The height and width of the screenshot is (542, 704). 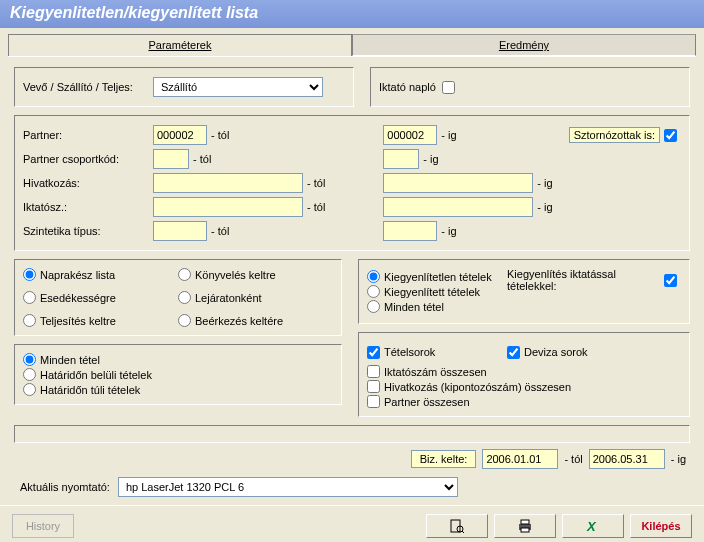 What do you see at coordinates (670, 280) in the screenshot?
I see `iktatassal-checkbox` at bounding box center [670, 280].